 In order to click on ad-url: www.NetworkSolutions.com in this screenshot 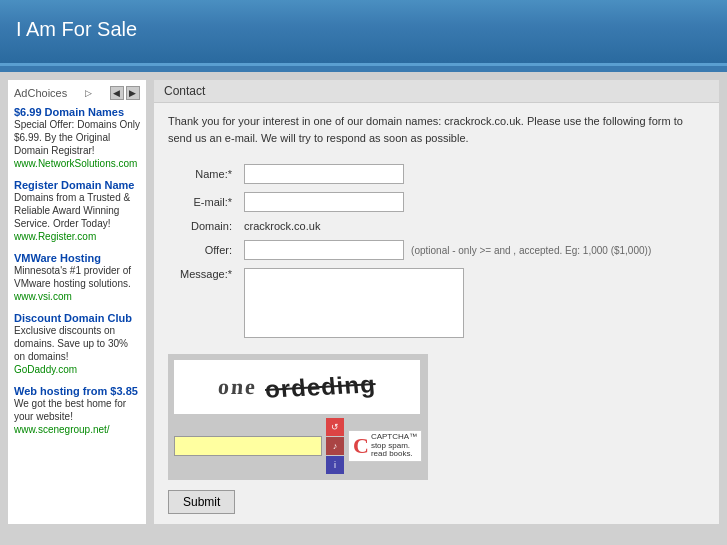, I will do `click(76, 164)`.